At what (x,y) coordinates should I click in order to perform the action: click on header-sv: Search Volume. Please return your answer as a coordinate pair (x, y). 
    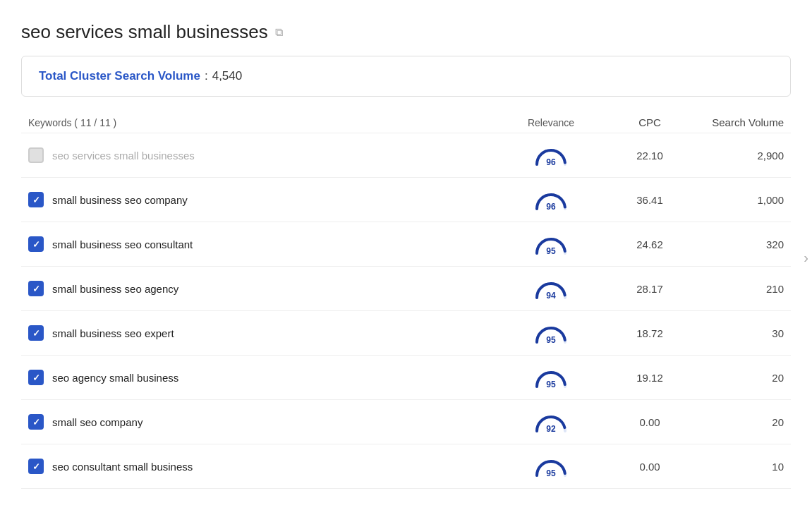
    Looking at the image, I should click on (741, 123).